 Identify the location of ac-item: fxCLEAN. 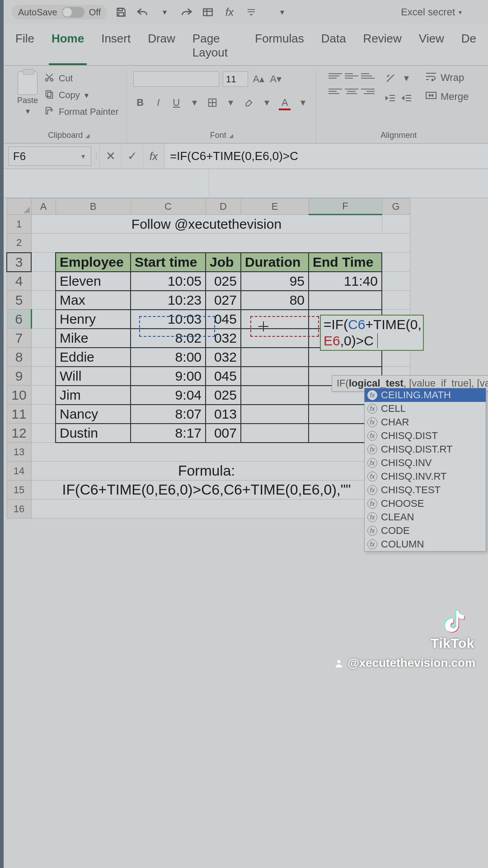
(425, 517).